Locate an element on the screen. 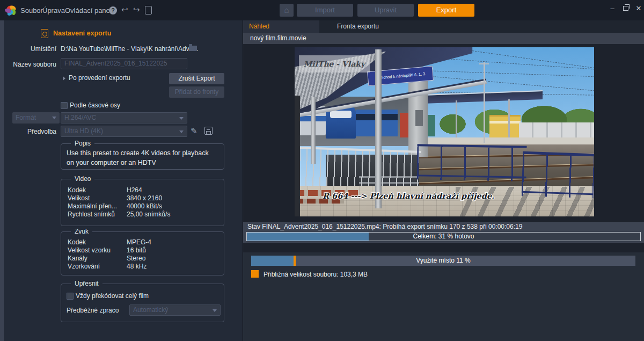  export-settings-icon-gear is located at coordinates (45, 34).